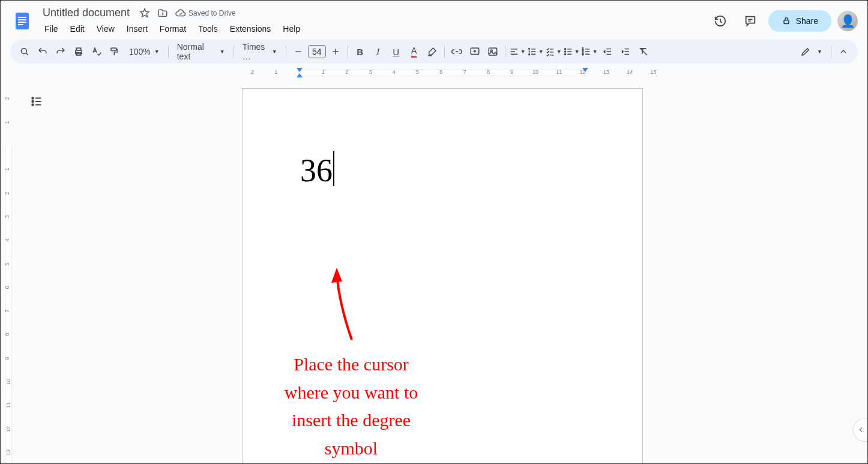 The height and width of the screenshot is (464, 868). I want to click on page-content: 36, so click(317, 168).